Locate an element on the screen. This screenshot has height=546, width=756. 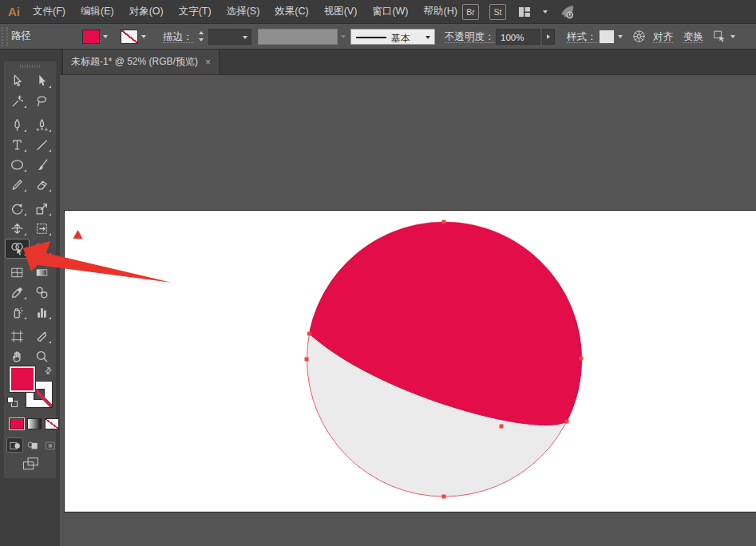
selection-tool-icon is located at coordinates (18, 81).